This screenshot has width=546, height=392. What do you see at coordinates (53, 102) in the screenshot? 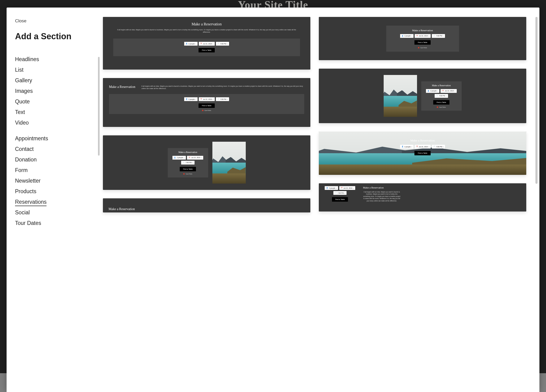
I see `category-quote: Quote` at bounding box center [53, 102].